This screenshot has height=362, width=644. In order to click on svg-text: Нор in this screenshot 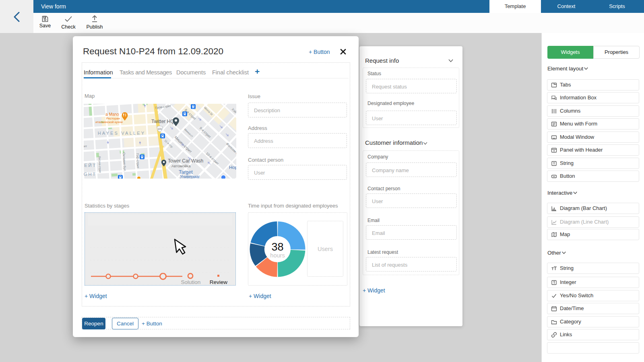, I will do `click(233, 167)`.